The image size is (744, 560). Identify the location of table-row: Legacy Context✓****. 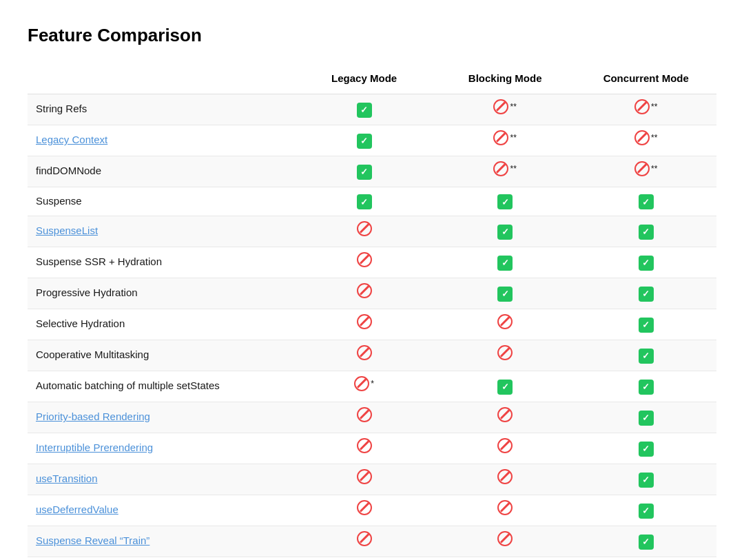
(372, 141).